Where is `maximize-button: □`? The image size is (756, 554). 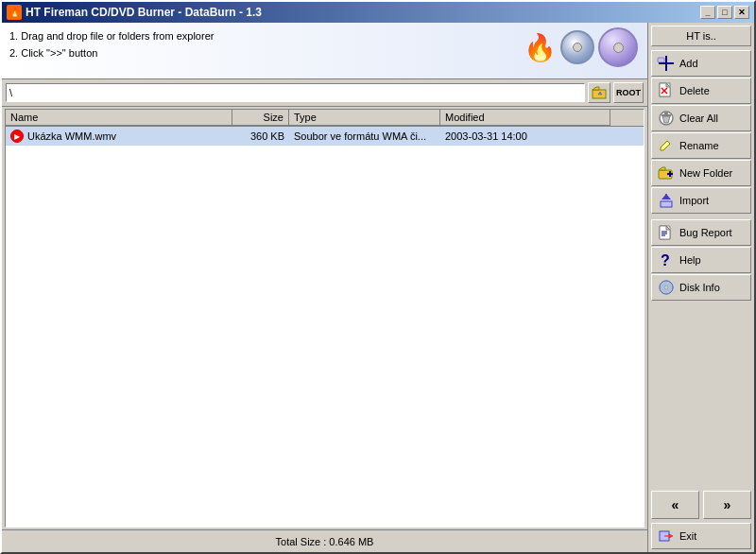
maximize-button: □ is located at coordinates (725, 12).